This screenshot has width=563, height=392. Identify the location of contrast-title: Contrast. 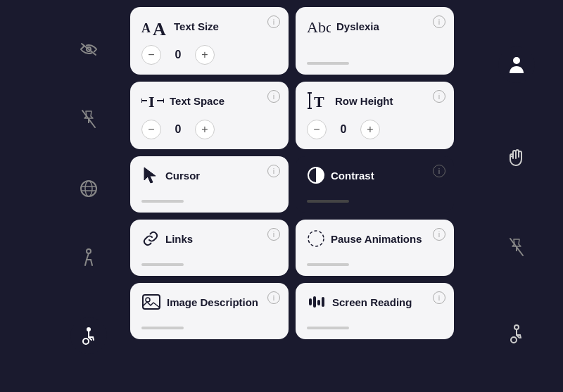
(387, 176).